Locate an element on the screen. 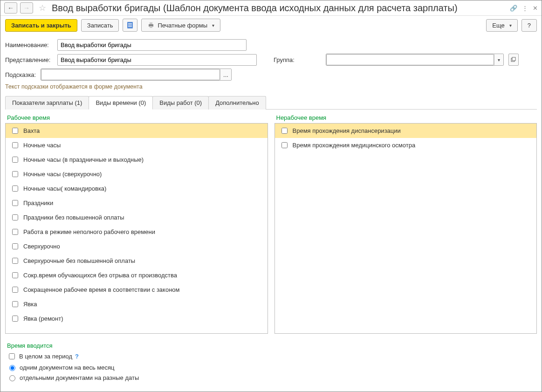  item-label: Ночные часы (сверхурочно) is located at coordinates (62, 174).